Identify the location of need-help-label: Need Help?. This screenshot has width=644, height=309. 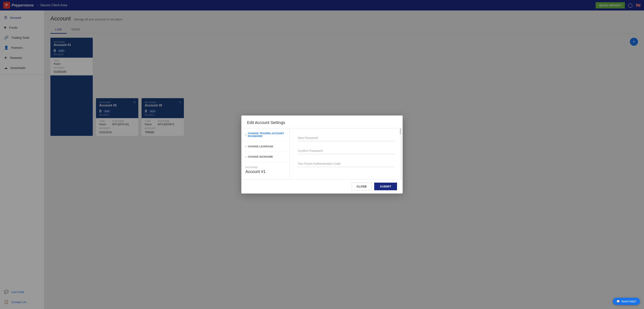
(629, 302).